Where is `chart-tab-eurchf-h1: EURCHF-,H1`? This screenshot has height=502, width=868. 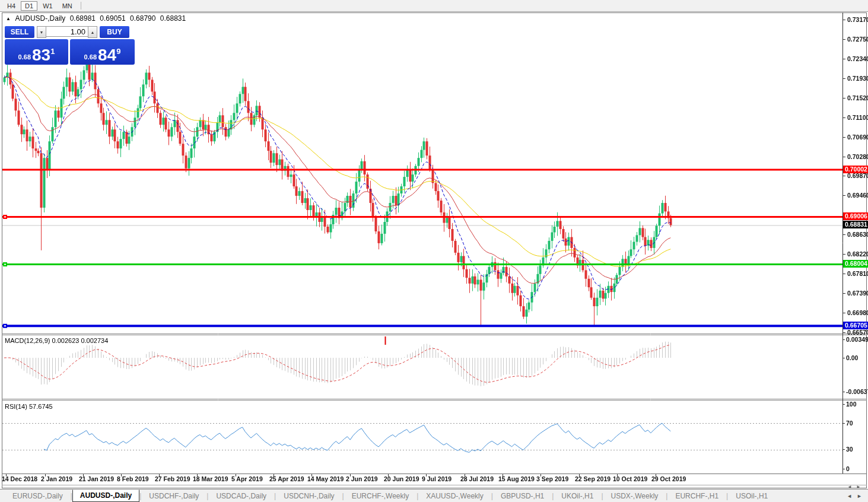
chart-tab-eurchf-h1: EURCHF-,H1 is located at coordinates (697, 496).